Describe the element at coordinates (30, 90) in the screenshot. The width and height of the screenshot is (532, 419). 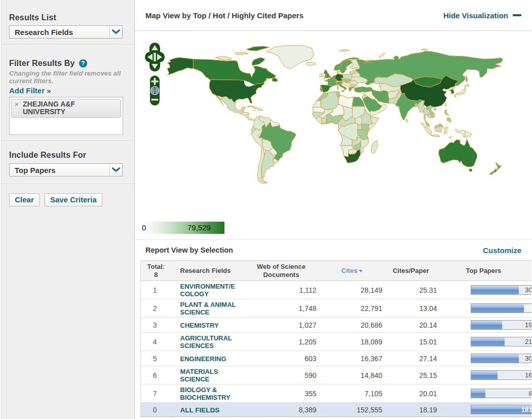
I see `add-filter-link: Add Filter »` at that location.